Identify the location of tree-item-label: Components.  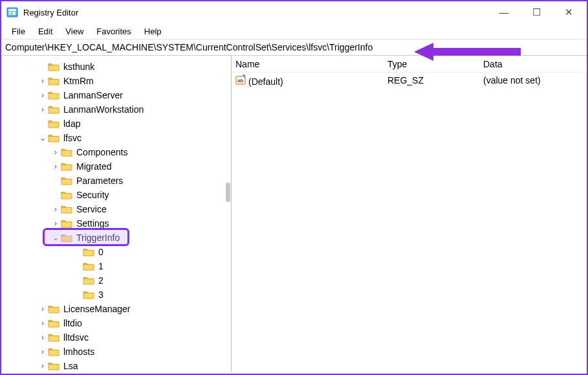
(102, 152).